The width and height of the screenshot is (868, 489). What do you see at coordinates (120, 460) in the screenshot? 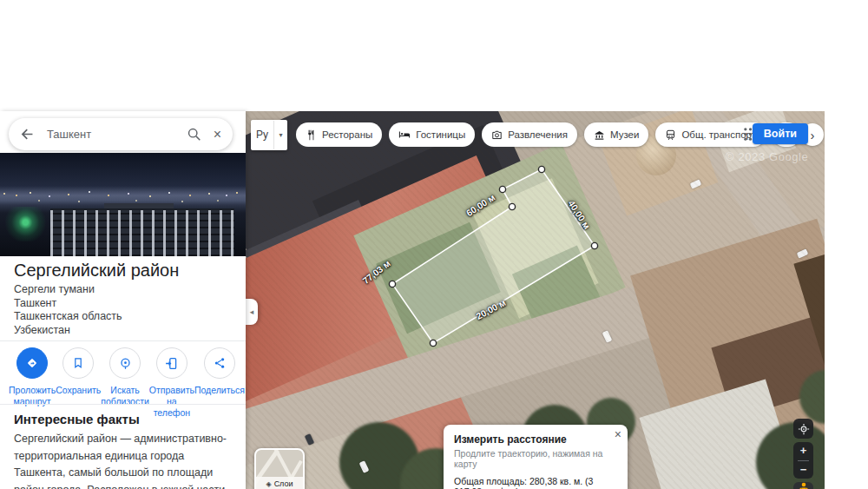
I see `facts-body: Сергелийский район — административно-тер…` at bounding box center [120, 460].